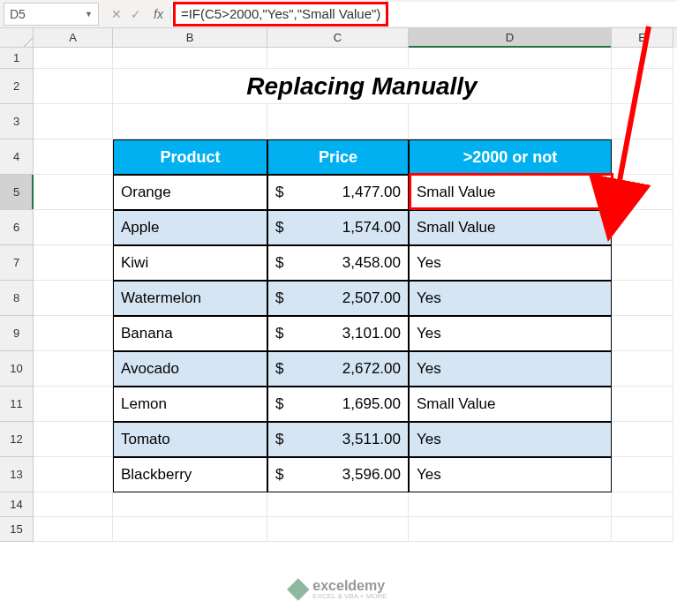 This screenshot has height=616, width=677. I want to click on col-header-C: C, so click(338, 38).